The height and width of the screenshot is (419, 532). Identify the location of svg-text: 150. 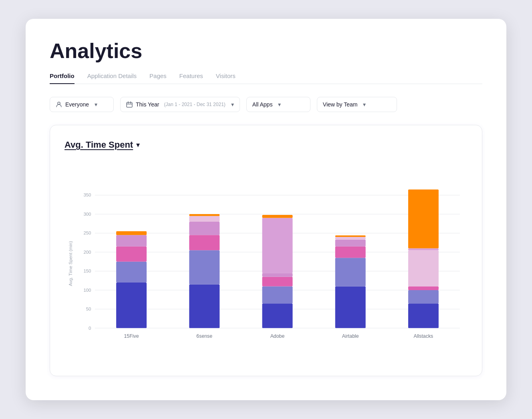
(87, 271).